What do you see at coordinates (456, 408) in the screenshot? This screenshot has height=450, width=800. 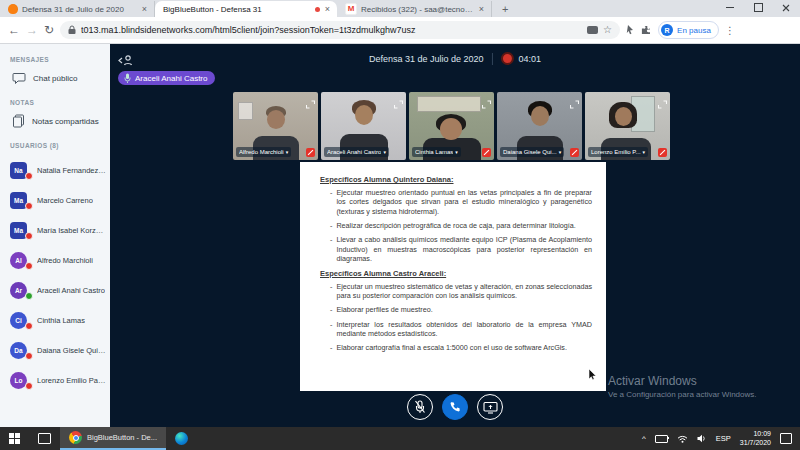 I see `phone-icon` at bounding box center [456, 408].